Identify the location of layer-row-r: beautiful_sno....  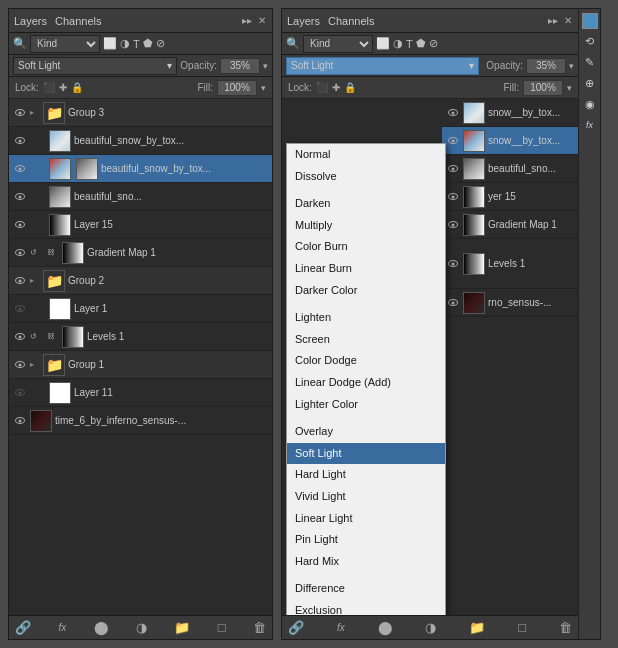
(510, 169).